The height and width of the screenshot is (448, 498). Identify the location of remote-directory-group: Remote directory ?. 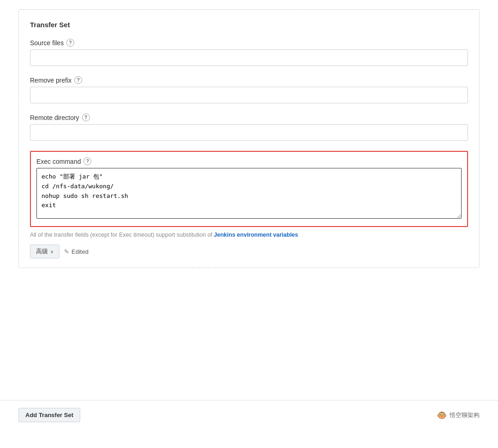
(249, 127).